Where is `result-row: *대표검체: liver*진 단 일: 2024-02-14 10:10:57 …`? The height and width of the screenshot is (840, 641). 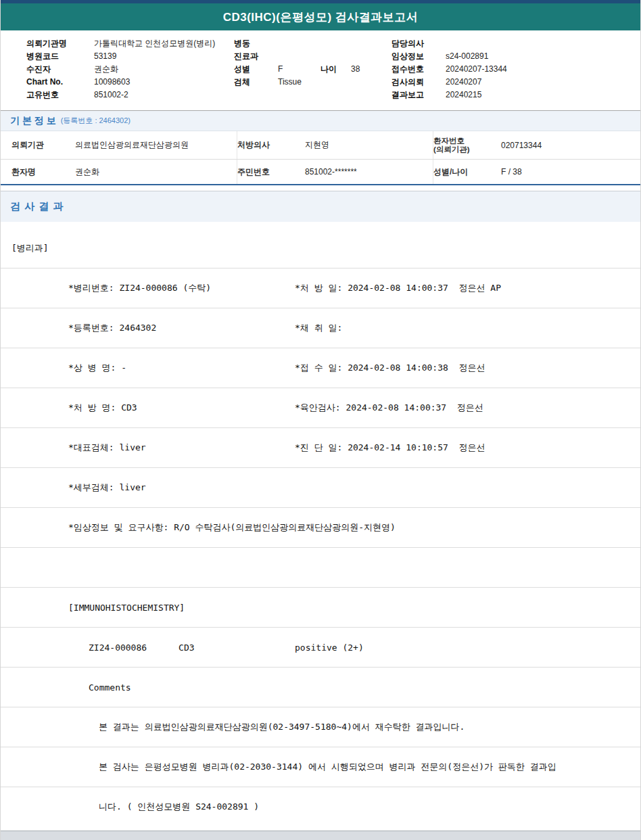
result-row: *대표검체: liver*진 단 일: 2024-02-14 10:10:57 … is located at coordinates (320, 448).